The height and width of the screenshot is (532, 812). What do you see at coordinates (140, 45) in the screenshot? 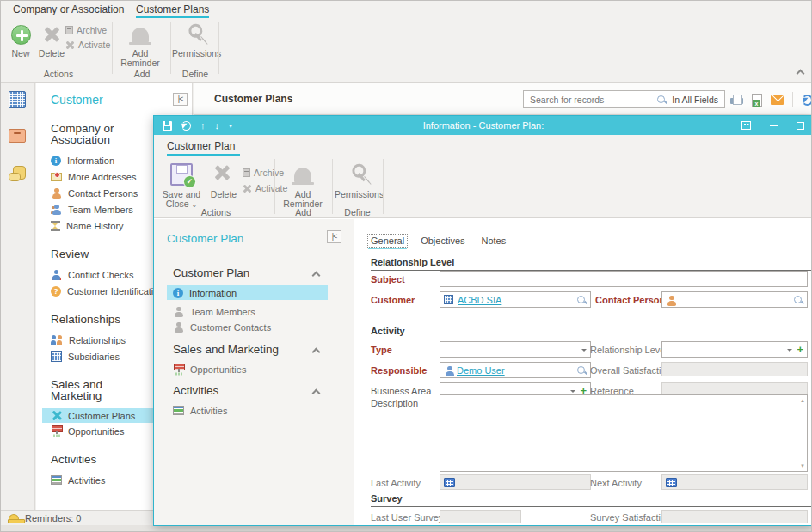
I see `add-reminder-button: Add Reminder` at bounding box center [140, 45].